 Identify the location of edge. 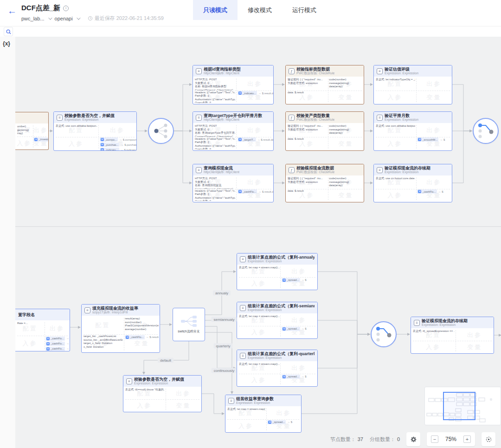
(344, 351).